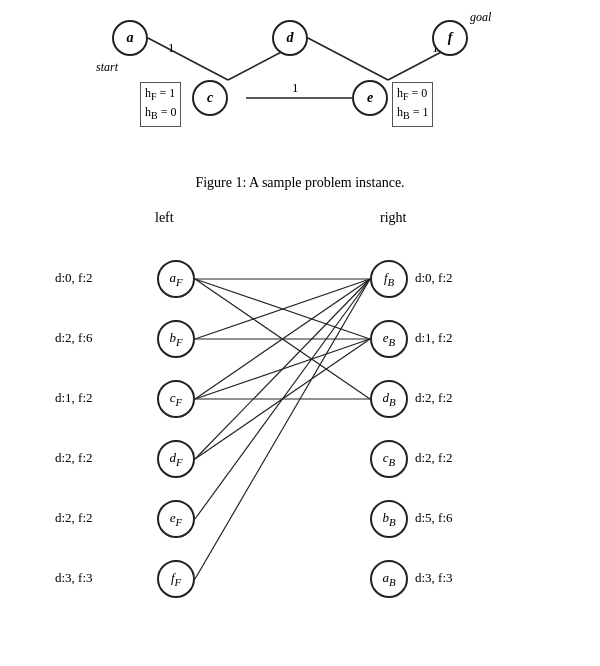  Describe the element at coordinates (74, 398) in the screenshot. I see `label-cF-left: d:1, f:2` at that location.